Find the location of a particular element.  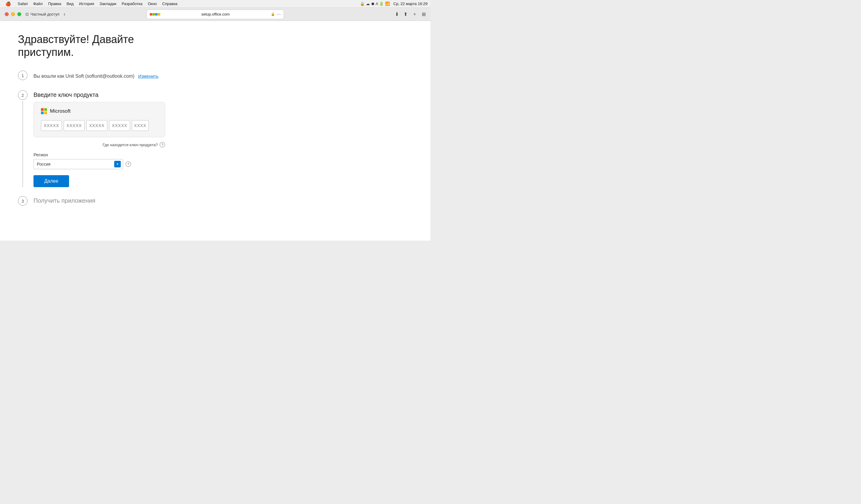

menu-window: Окно is located at coordinates (152, 4).